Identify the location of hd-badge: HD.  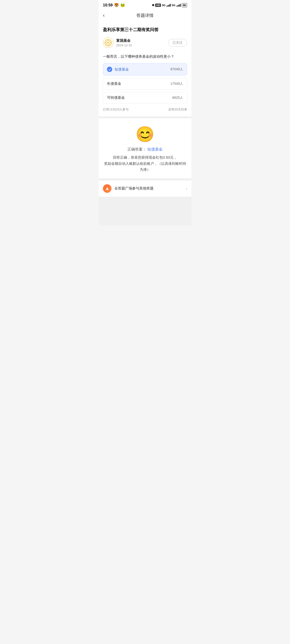
(158, 5).